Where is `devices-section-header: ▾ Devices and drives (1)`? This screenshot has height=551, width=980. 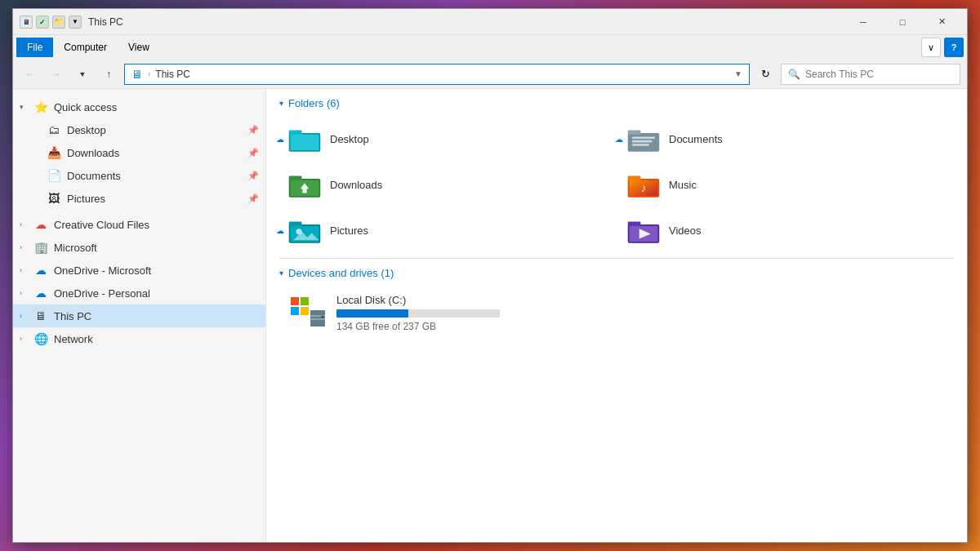
devices-section-header: ▾ Devices and drives (1) is located at coordinates (617, 271).